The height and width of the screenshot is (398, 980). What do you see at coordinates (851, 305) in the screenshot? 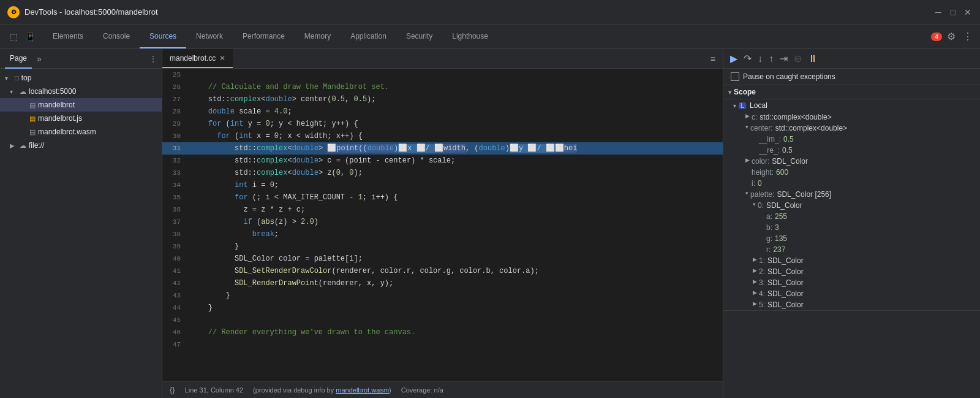
I see `scope-var-palette-5: ▶ 5: SDL_Color` at bounding box center [851, 305].